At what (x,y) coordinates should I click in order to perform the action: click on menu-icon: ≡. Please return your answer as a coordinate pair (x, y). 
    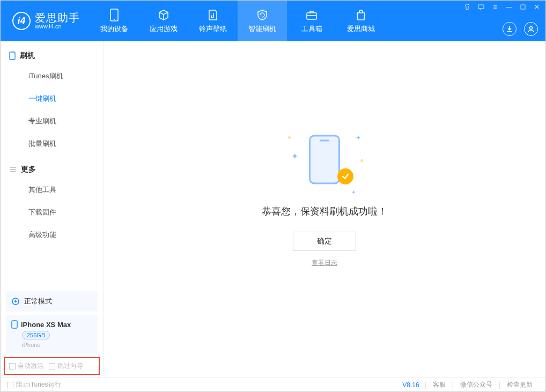
    Looking at the image, I should click on (495, 7).